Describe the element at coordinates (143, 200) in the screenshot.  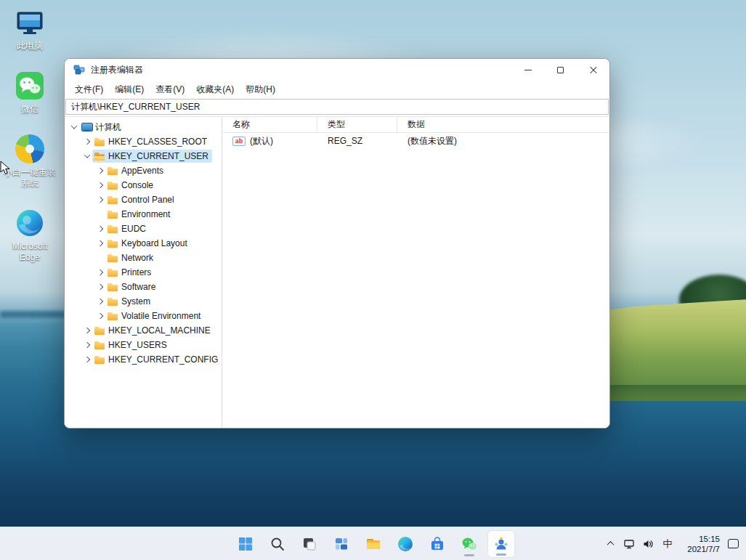
I see `tree-item-control-panel: Control Panel` at that location.